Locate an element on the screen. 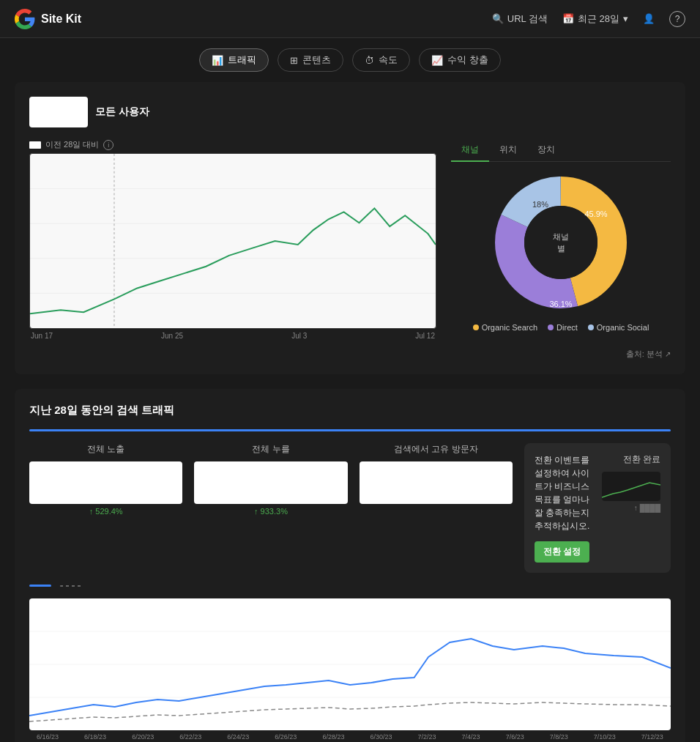 The height and width of the screenshot is (742, 700). external-link-icon: ↗ is located at coordinates (668, 355).